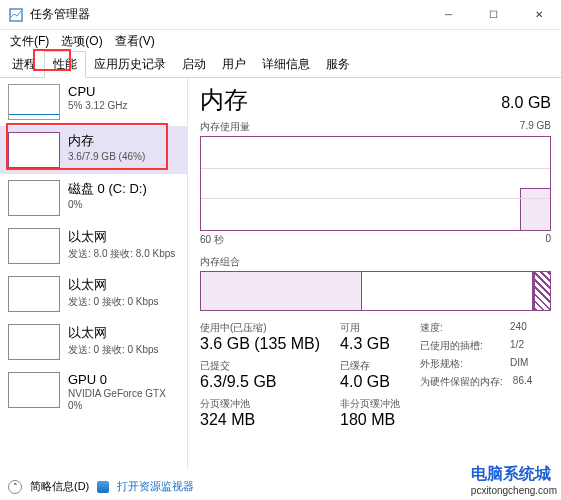 The width and height of the screenshot is (561, 500). Describe the element at coordinates (370, 328) in the screenshot. I see `avail-label: 可用` at that location.